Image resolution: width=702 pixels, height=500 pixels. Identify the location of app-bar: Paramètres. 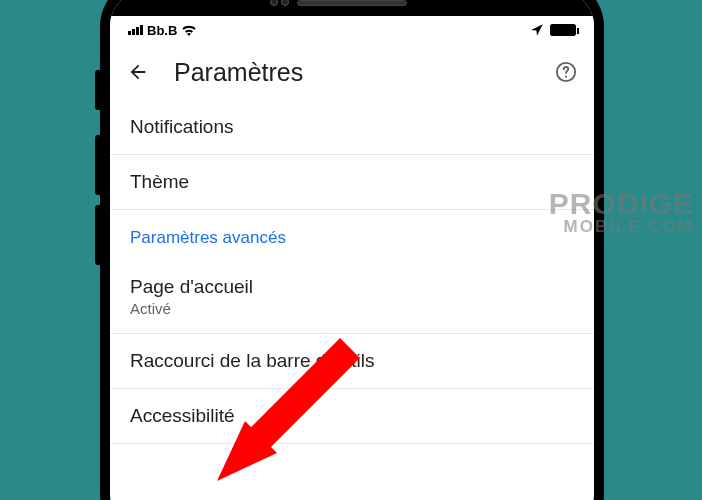
(352, 72).